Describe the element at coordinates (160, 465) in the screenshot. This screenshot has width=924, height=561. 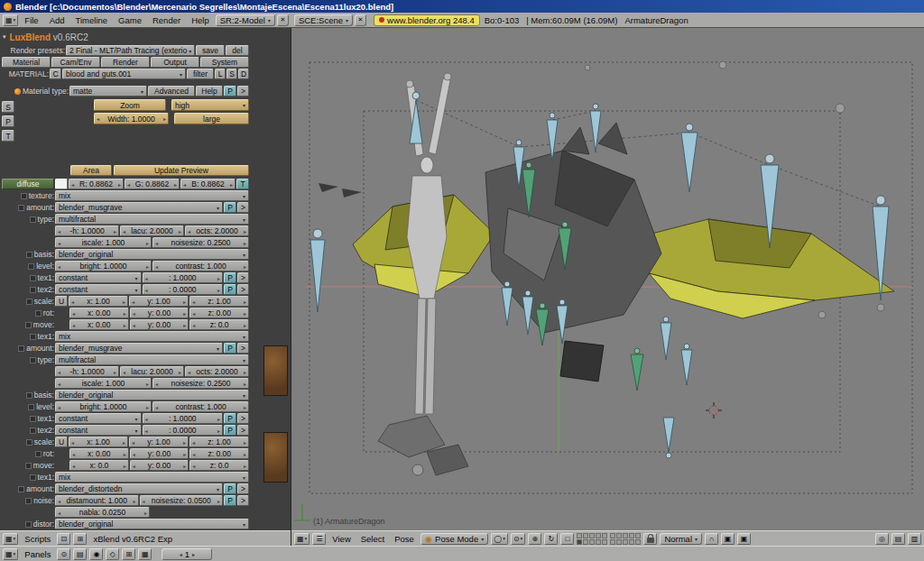
I see `param-number-field: ◂y: 0.00▸` at that location.